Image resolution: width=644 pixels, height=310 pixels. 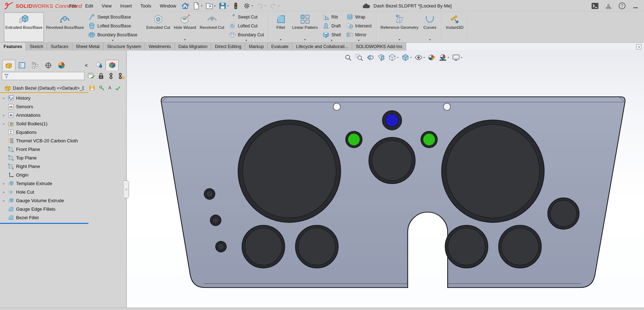 What do you see at coordinates (359, 26) in the screenshot?
I see `intersect-button: Intersect` at bounding box center [359, 26].